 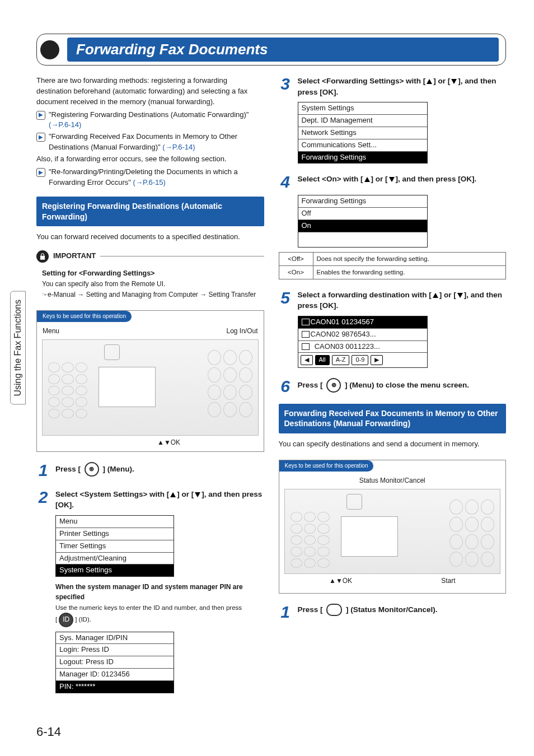 I want to click on bullet-icon, so click(x=50, y=50).